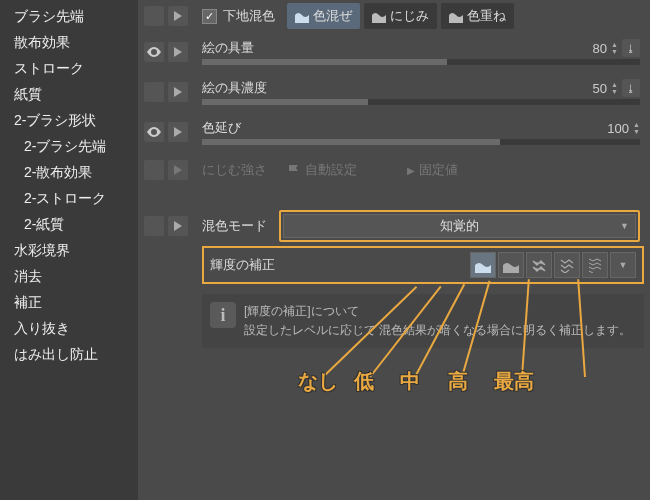 This screenshot has height=500, width=650. What do you see at coordinates (400, 16) in the screenshot?
I see `mode-bleed-button: にじみ` at bounding box center [400, 16].